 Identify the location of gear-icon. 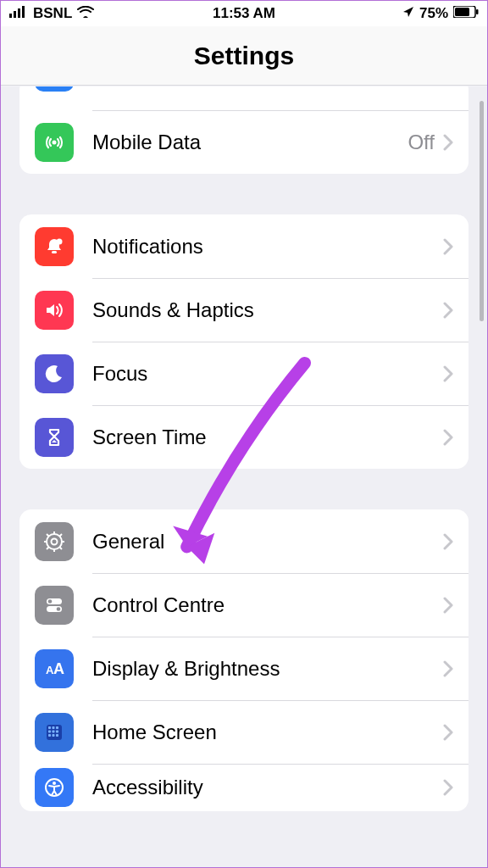
(54, 542).